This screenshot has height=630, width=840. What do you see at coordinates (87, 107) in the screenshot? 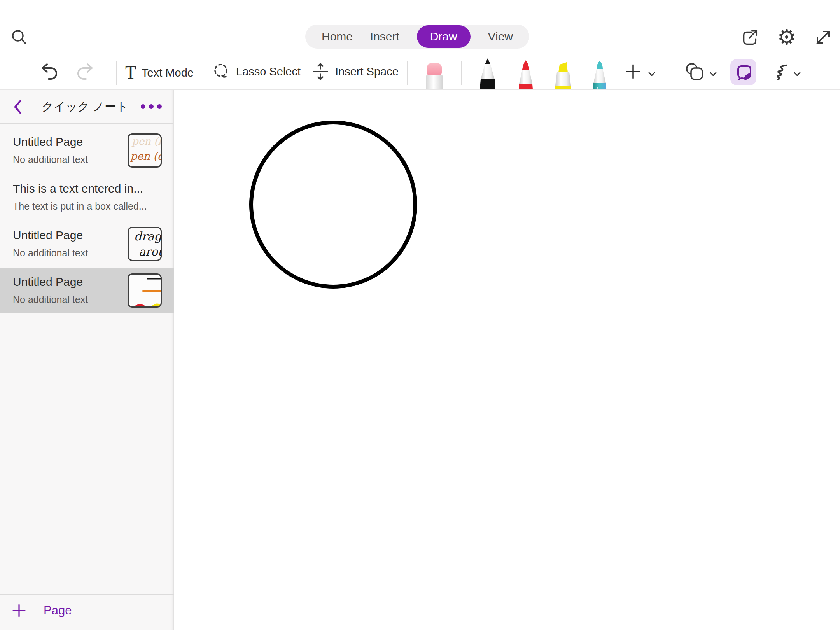
I see `sidebar-header: クイック ノート` at bounding box center [87, 107].